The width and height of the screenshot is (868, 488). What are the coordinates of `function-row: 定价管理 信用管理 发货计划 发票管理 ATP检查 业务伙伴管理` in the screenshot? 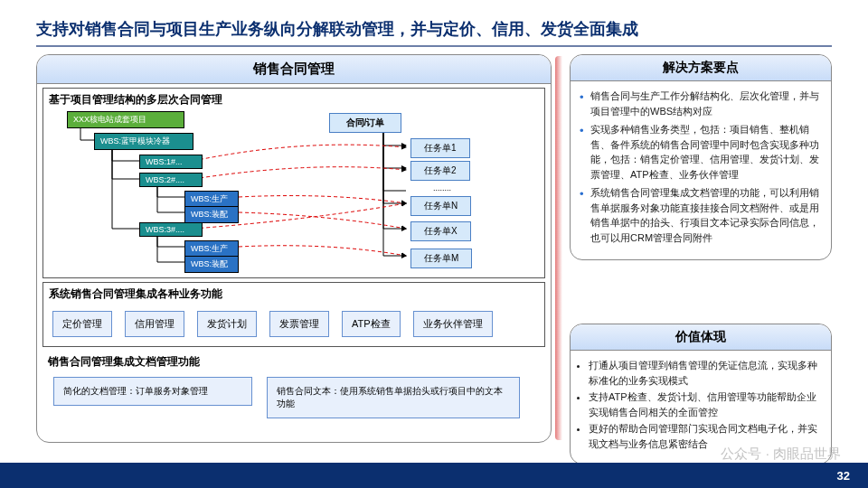 It's located at (294, 324).